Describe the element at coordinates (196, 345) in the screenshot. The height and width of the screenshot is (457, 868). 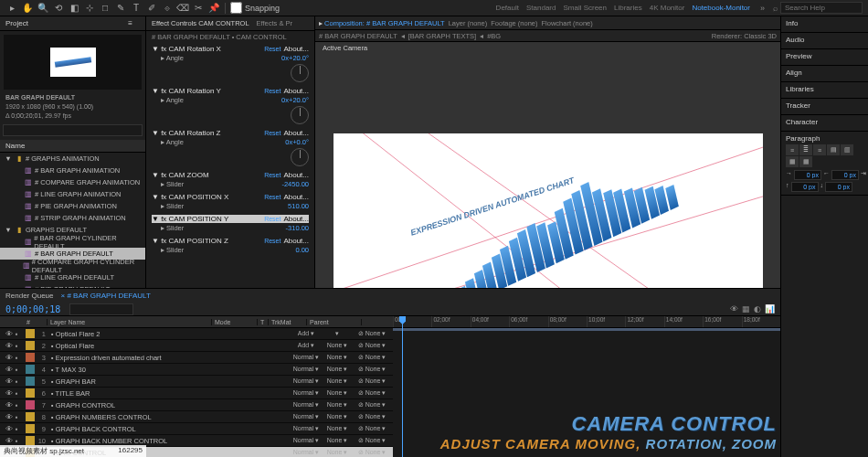
I see `timeline-layer: 👁 ▪2▪ Optical FlareAdd ▾None ▾⊘ None ▾` at that location.